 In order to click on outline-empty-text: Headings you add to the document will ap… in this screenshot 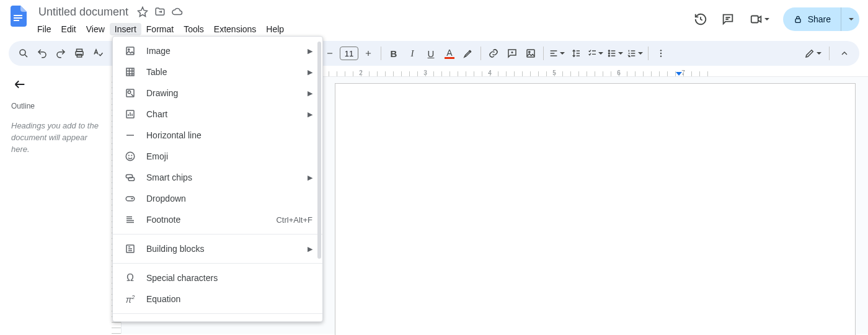, I will do `click(57, 138)`.